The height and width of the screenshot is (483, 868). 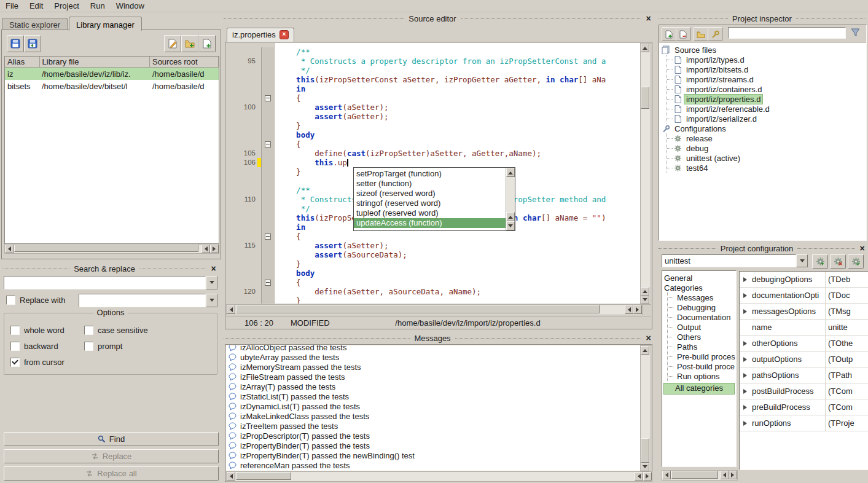 What do you see at coordinates (702, 376) in the screenshot?
I see `category-item-run-options: Run options` at bounding box center [702, 376].